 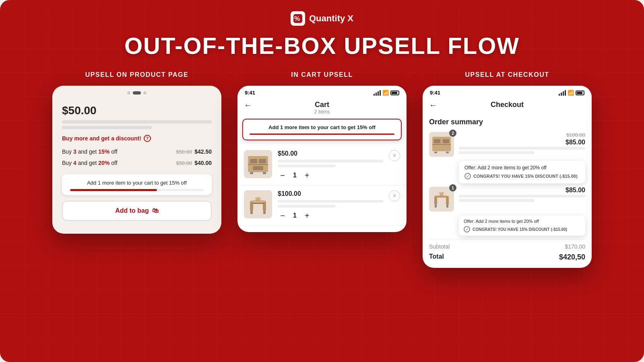 What do you see at coordinates (522, 190) in the screenshot?
I see `checkout-new-price-row-2: $85.00` at bounding box center [522, 190].